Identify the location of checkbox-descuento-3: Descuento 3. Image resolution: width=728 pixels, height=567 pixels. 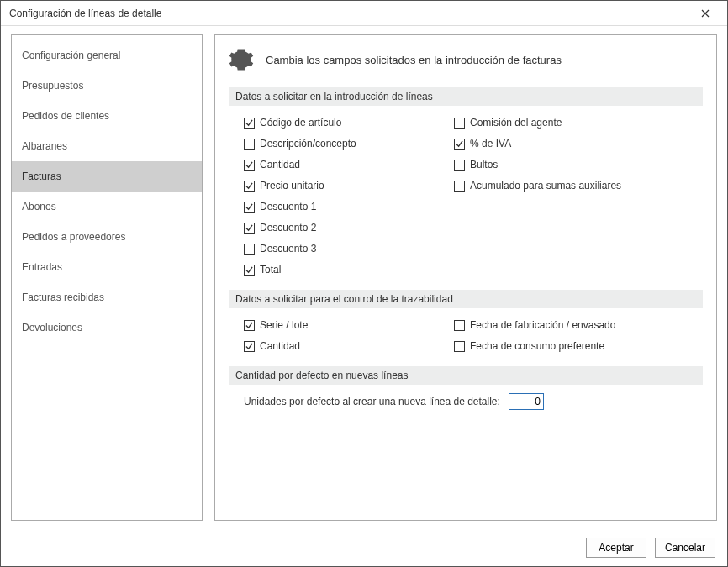
(349, 249).